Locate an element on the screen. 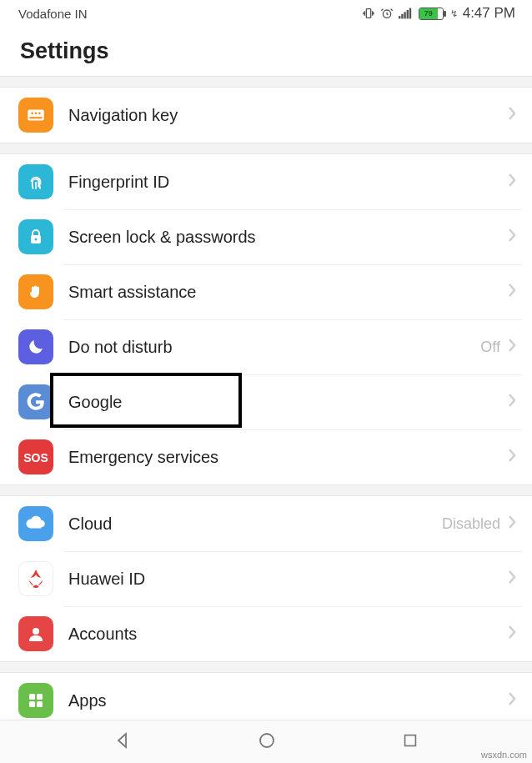 The image size is (532, 763). sos-icon: SOS is located at coordinates (36, 457).